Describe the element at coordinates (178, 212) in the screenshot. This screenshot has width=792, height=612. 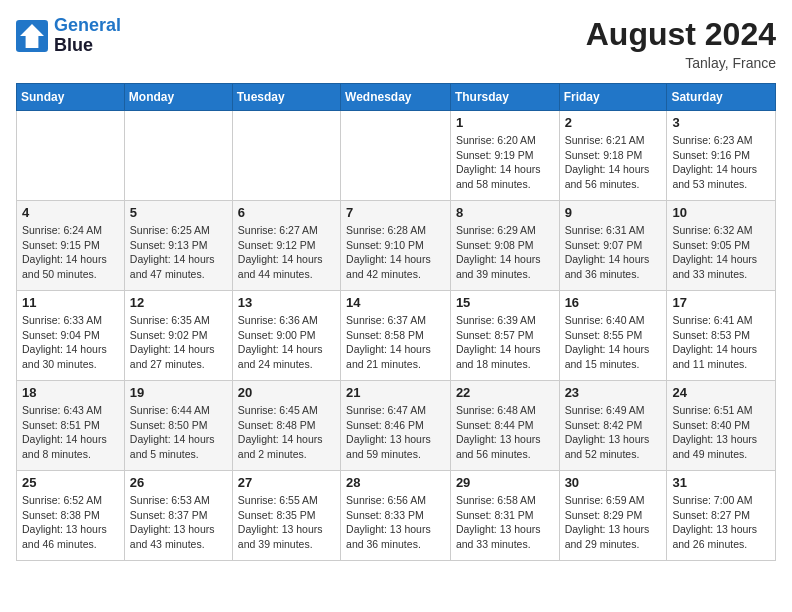
I see `day-number: 5` at that location.